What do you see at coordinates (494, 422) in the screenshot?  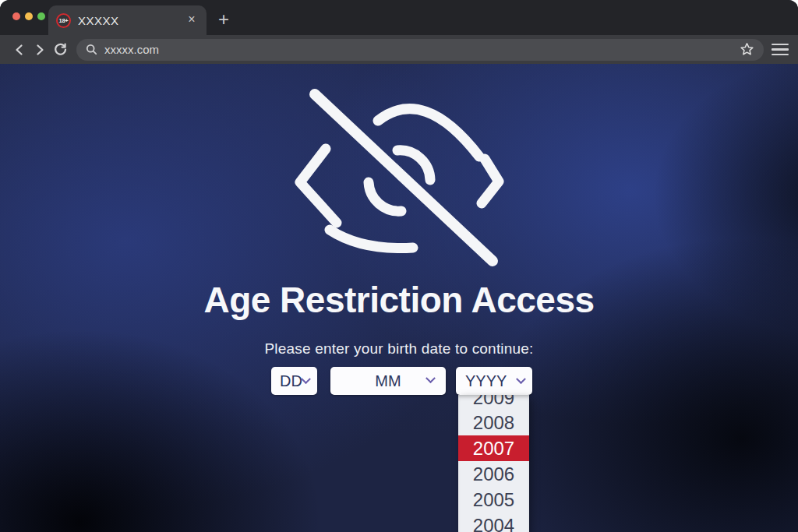 I see `year-option: 2008` at bounding box center [494, 422].